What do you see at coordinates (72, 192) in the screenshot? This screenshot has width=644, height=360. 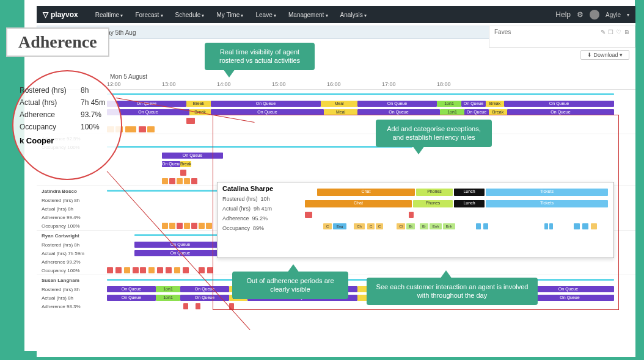 I see `agent-name: Jatindra Bosco` at bounding box center [72, 192].